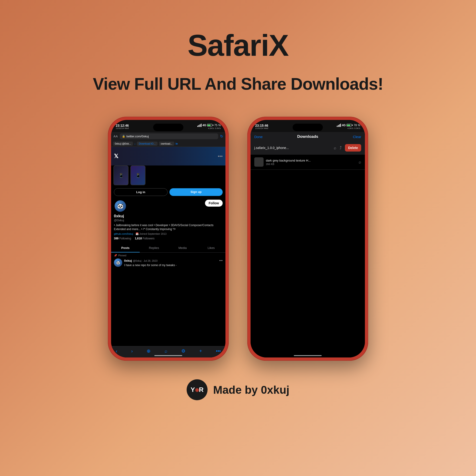 This screenshot has height=476, width=476. Describe the element at coordinates (339, 125) in the screenshot. I see `phone2-signal` at that location.